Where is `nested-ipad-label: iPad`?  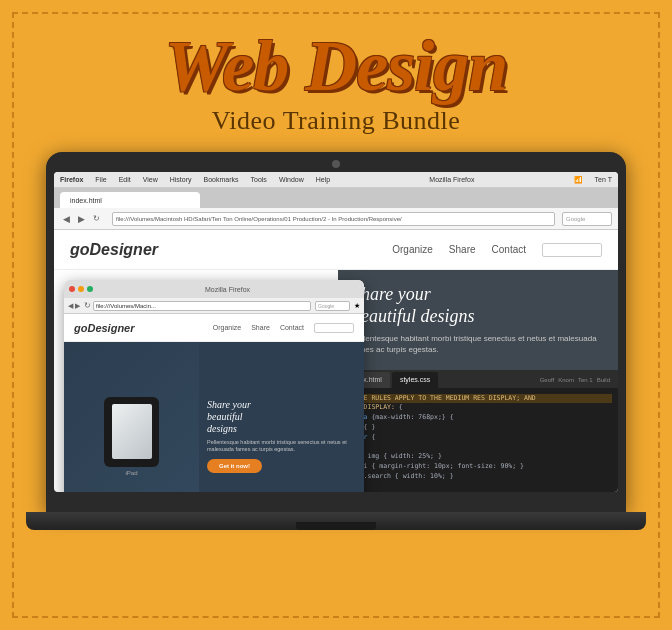
nested-ipad-label: iPad is located at coordinates (131, 473).